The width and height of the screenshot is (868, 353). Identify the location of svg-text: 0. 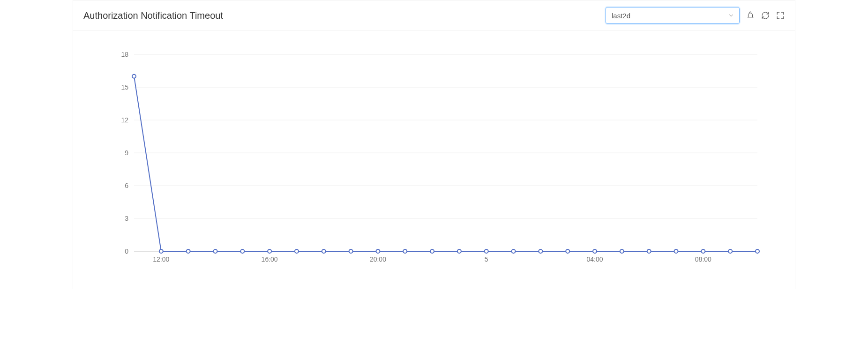
(127, 251).